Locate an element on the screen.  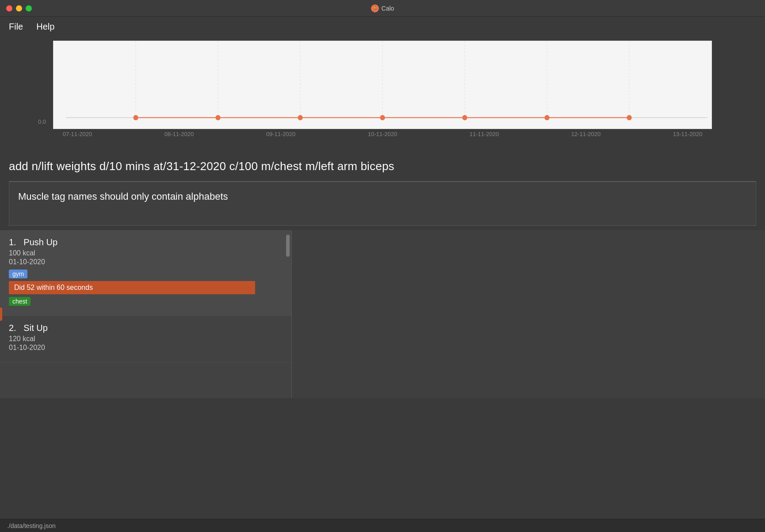
exercise-1-date: 01-10-2020 is located at coordinates (146, 262).